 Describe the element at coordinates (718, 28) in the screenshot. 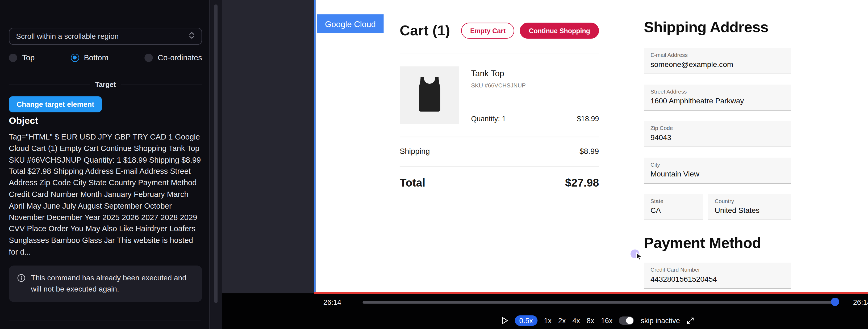

I see `shipping-address-heading: Shipping Address` at that location.